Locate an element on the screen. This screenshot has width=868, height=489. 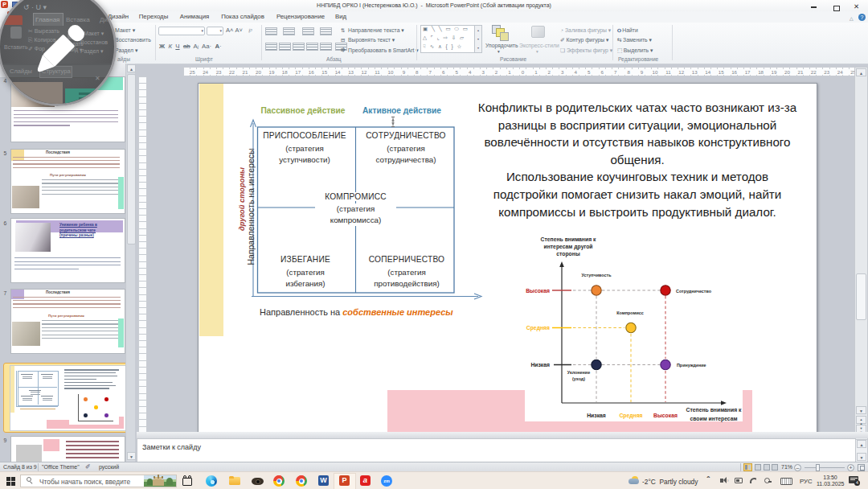
svg-text: стороны is located at coordinates (568, 254).